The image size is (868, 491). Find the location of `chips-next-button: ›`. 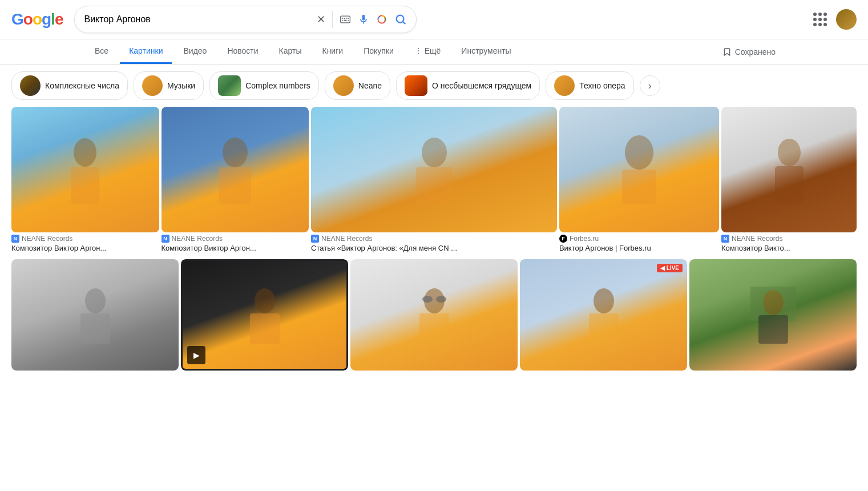

chips-next-button: › is located at coordinates (650, 86).